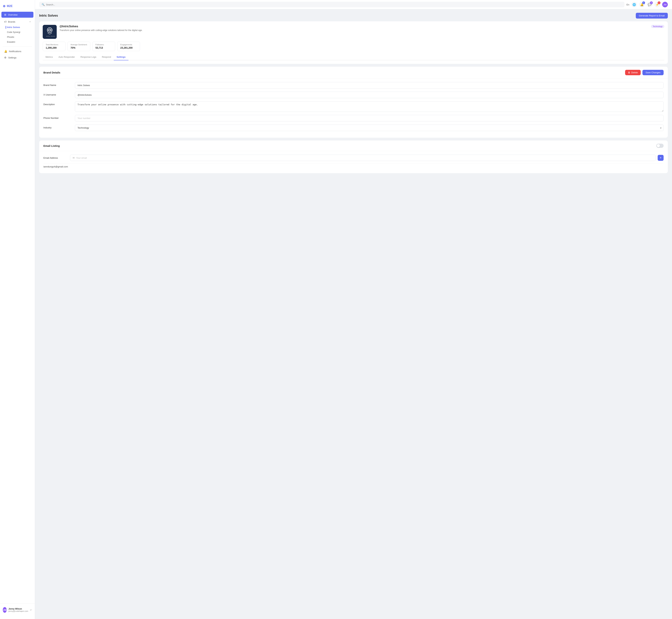 The height and width of the screenshot is (619, 672). I want to click on tab-metrics: Metrics, so click(49, 57).